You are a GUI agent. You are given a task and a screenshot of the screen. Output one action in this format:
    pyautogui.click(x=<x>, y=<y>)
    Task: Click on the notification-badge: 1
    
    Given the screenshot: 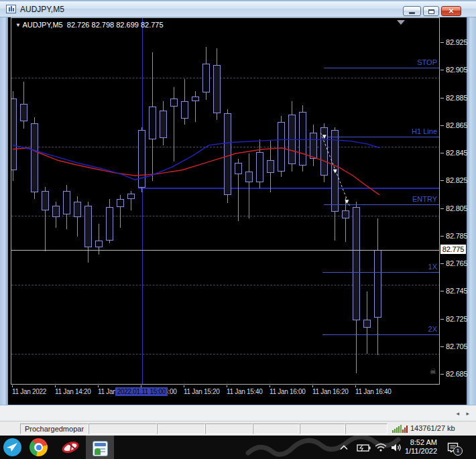 What is the action you would take?
    pyautogui.click(x=458, y=451)
    